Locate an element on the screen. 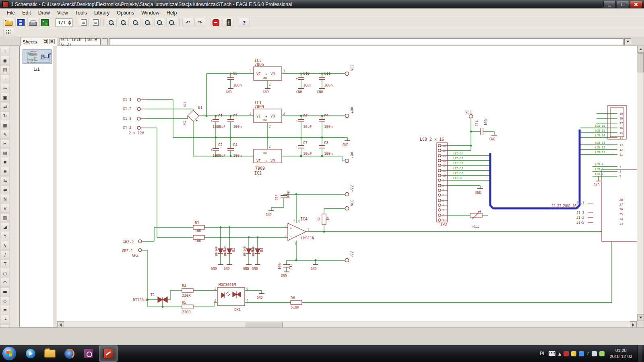 This screenshot has height=362, width=644. zoom-out-button is located at coordinates (135, 23).